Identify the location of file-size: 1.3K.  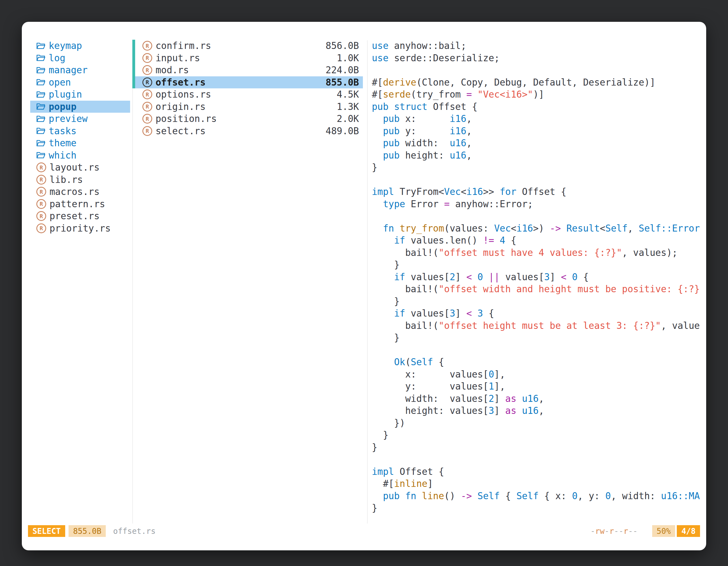
(348, 107).